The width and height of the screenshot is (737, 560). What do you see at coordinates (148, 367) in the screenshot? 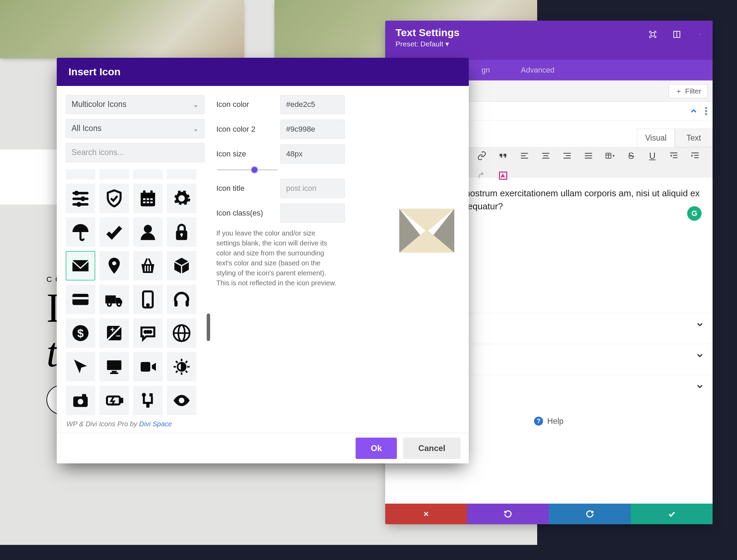
I see `video-icon` at bounding box center [148, 367].